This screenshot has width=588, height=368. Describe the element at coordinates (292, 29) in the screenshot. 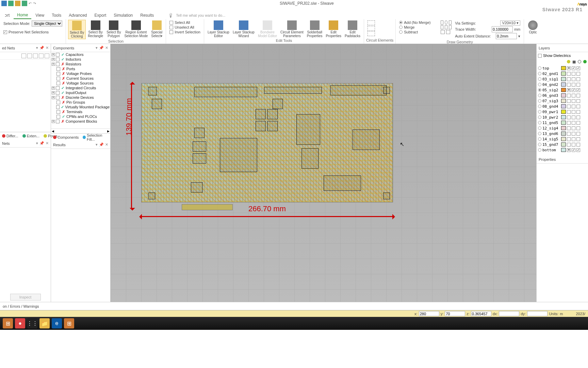

I see `edit-button-3: Circuit ElementParameters` at that location.